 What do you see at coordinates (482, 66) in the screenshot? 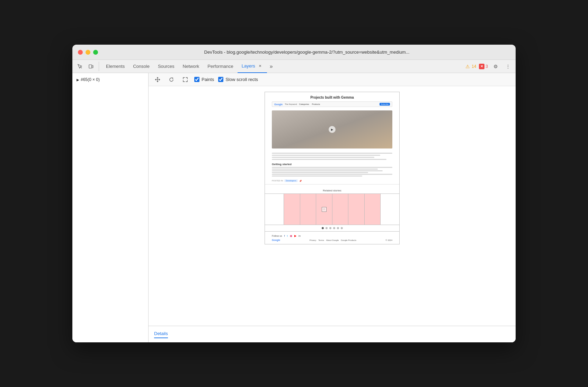
I see `error-icon: ✕` at bounding box center [482, 66].